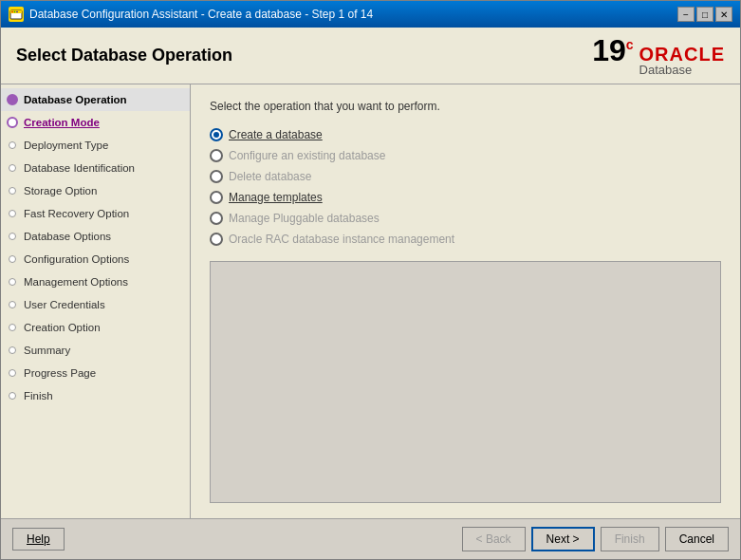  Describe the element at coordinates (38, 539) in the screenshot. I see `footer-left: Help` at that location.